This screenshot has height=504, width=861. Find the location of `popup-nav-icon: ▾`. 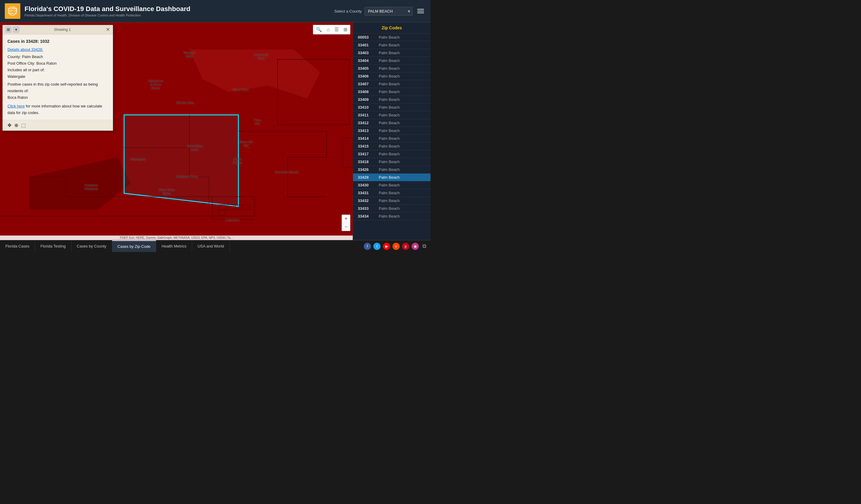

popup-nav-icon: ▾ is located at coordinates (16, 29).